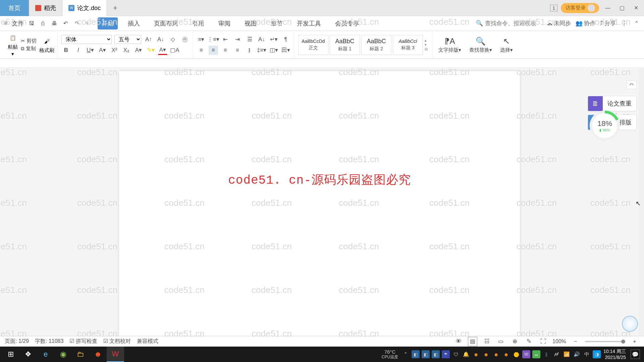 The width and height of the screenshot is (644, 362). What do you see at coordinates (78, 50) in the screenshot?
I see `italic-icon: I` at bounding box center [78, 50].